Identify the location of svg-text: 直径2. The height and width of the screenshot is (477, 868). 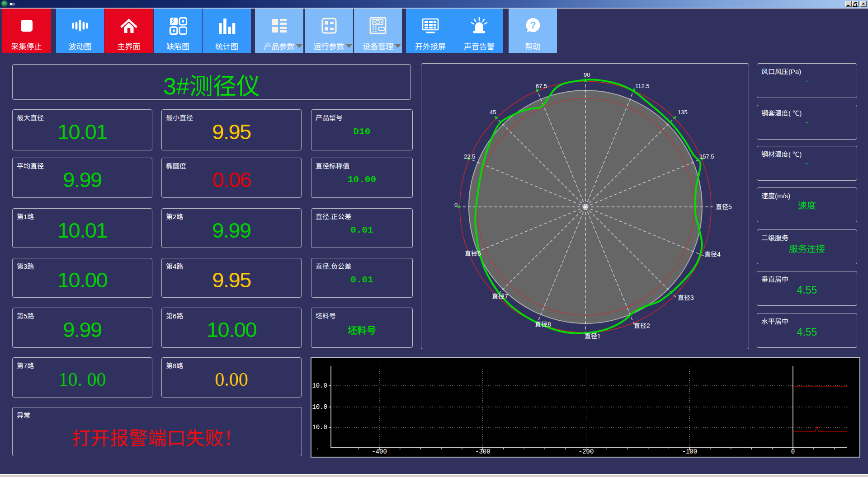
(642, 326).